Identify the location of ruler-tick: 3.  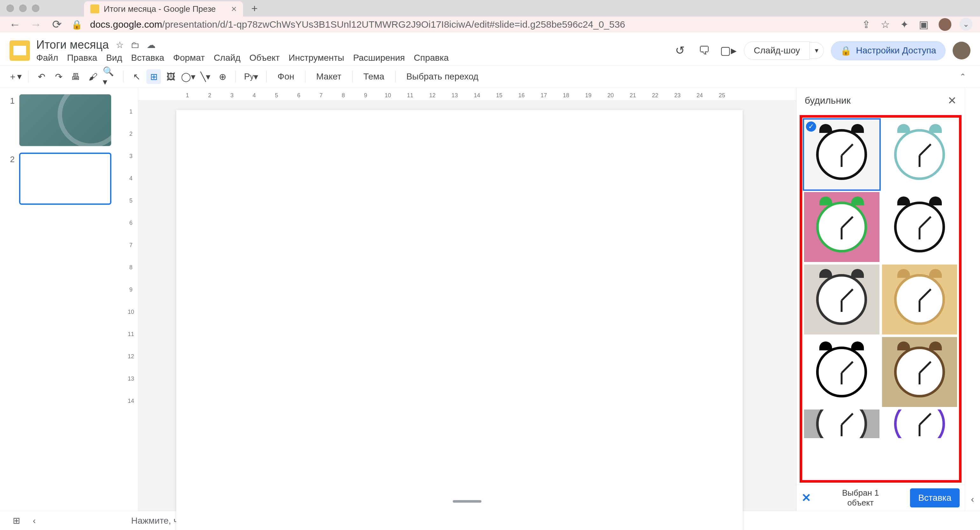
(232, 94).